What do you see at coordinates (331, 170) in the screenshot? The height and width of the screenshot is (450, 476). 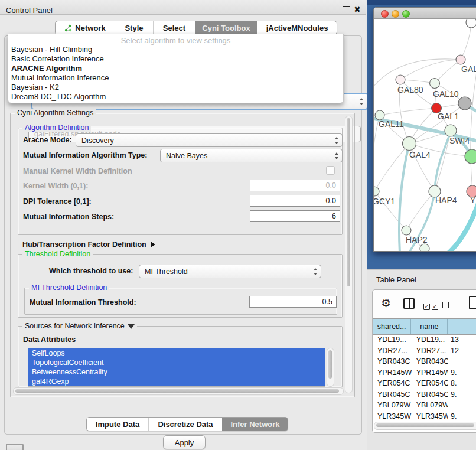 I see `manual-kernel-checkbox` at bounding box center [331, 170].